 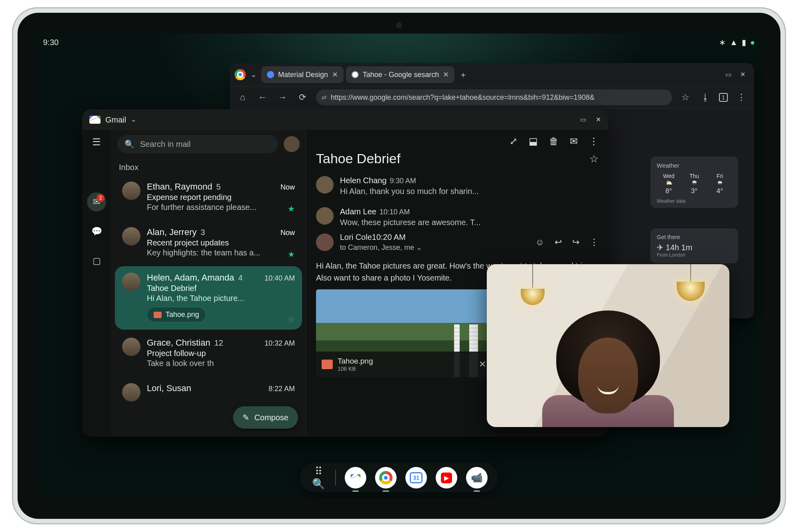 I want to click on gmail-icon, so click(x=95, y=120).